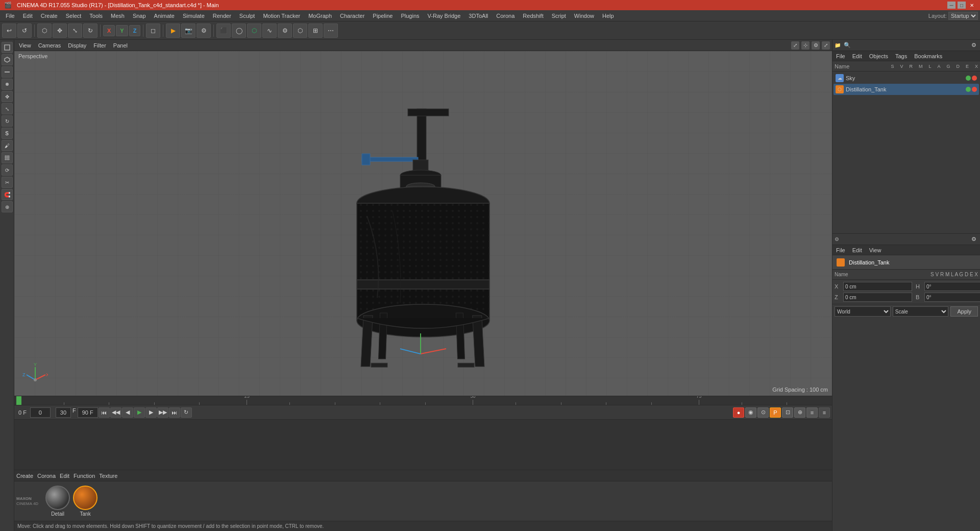 The width and height of the screenshot is (980, 531). Describe the element at coordinates (7, 170) in the screenshot. I see `sidebar-icon-loop: ⟳` at that location.